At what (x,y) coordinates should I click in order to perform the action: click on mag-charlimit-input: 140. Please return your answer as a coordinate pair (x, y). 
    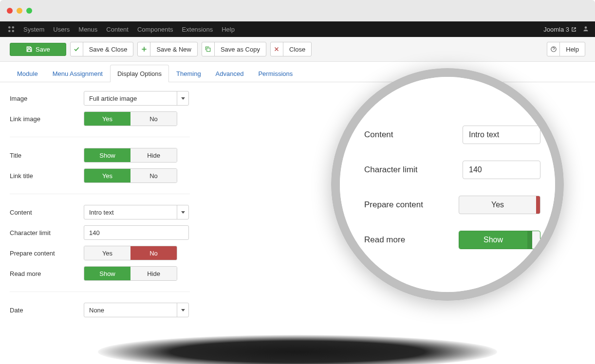
    Looking at the image, I should click on (502, 170).